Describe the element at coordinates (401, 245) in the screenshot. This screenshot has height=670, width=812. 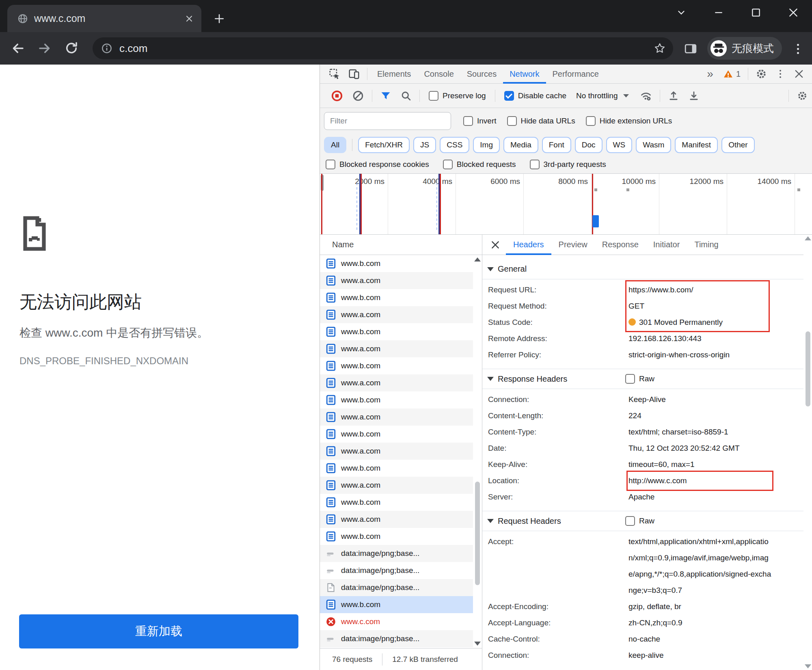
I see `request-list-header: Name` at that location.